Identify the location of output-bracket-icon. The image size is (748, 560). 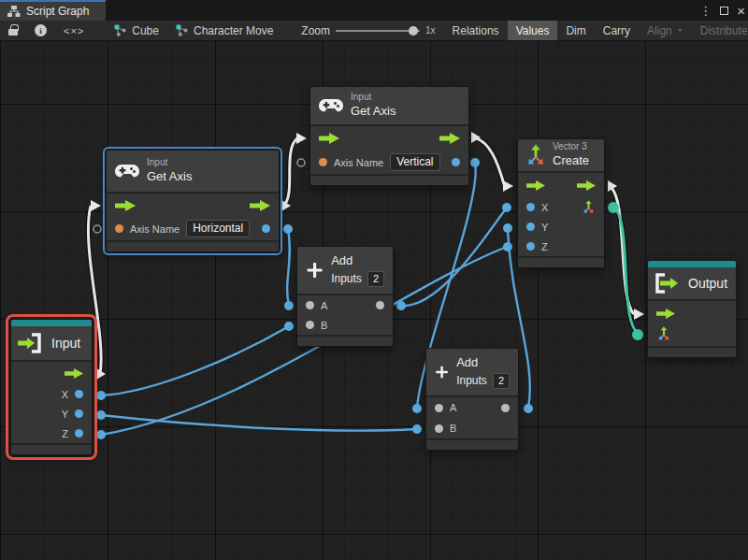
(668, 283).